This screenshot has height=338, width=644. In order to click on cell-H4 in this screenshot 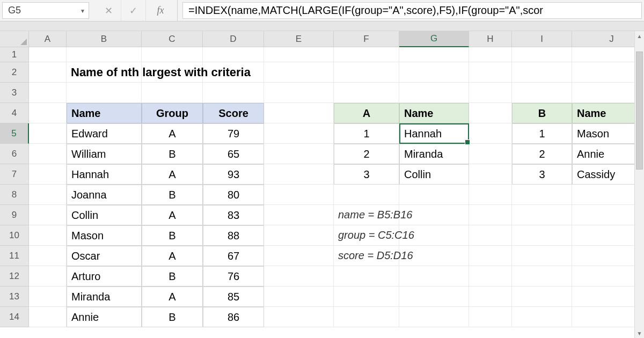, I will do `click(491, 113)`.